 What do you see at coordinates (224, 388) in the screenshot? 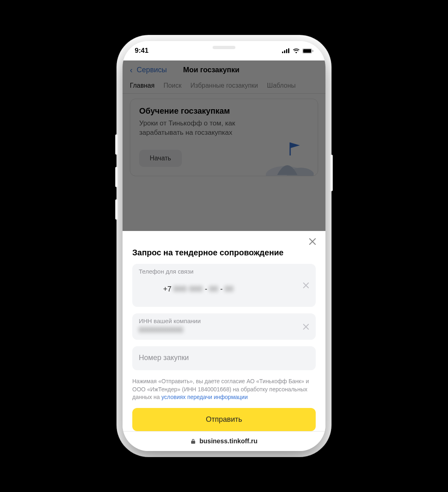
I see `legal-text: Нажимая «Отправить», вы даете согласие А…` at bounding box center [224, 388].